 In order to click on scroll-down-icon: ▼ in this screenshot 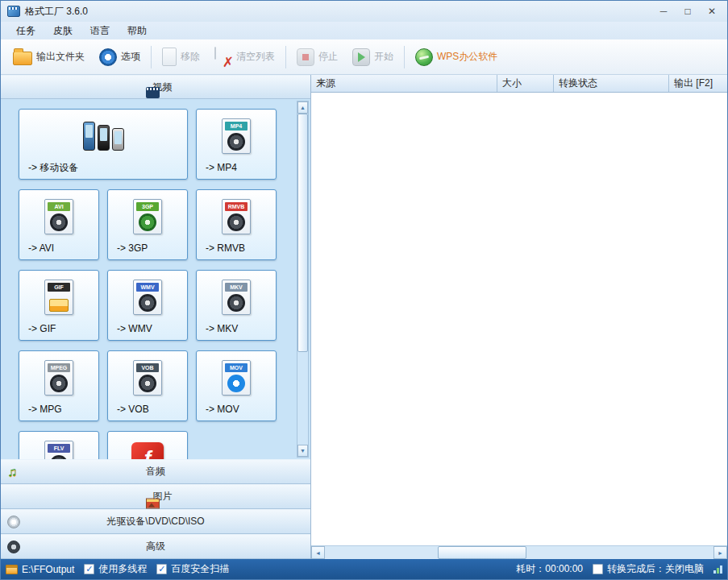, I will do `click(303, 451)`.